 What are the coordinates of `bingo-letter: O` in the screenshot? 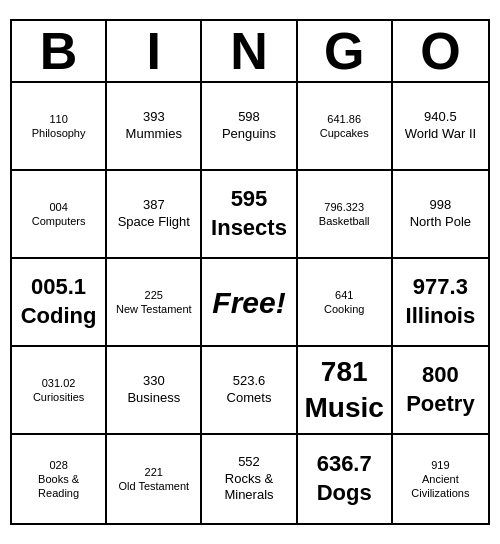 It's located at (440, 51).